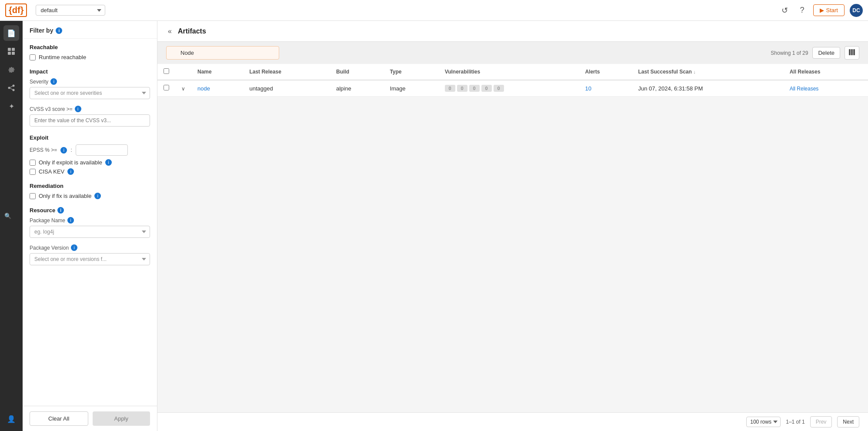 Image resolution: width=868 pixels, height=431 pixels. I want to click on nav-icon-settings, so click(11, 70).